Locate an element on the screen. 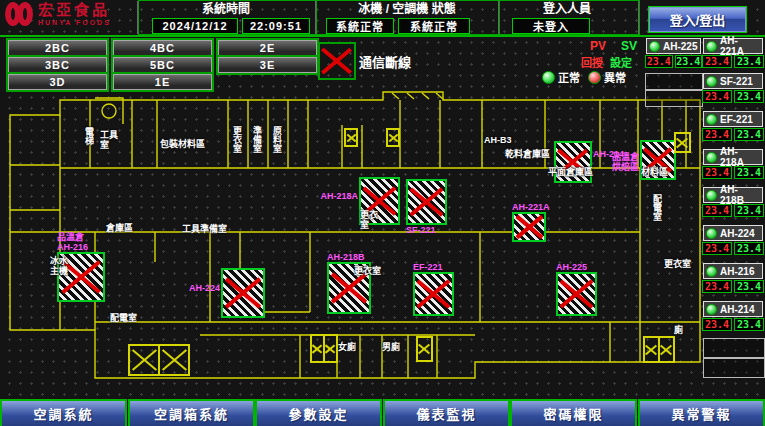 This screenshot has width=765, height=426. unit-label: AH-216 is located at coordinates (737, 272).